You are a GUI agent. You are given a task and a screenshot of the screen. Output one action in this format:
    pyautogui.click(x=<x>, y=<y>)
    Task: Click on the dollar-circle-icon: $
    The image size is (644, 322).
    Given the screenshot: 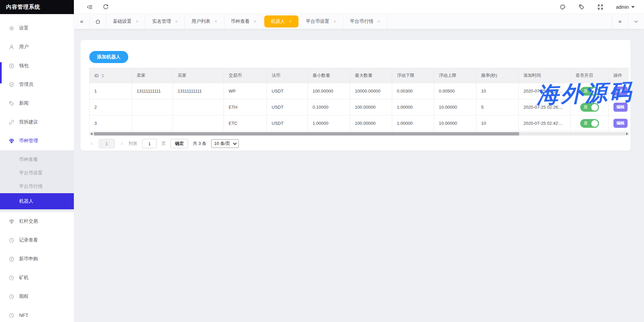 What is the action you would take?
    pyautogui.click(x=11, y=259)
    